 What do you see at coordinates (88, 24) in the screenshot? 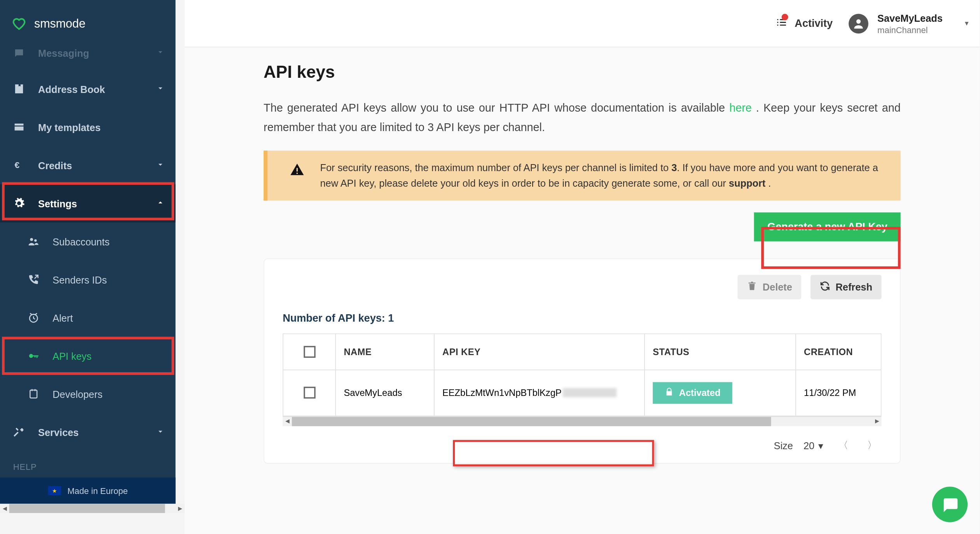
I see `brand: smsmode` at bounding box center [88, 24].